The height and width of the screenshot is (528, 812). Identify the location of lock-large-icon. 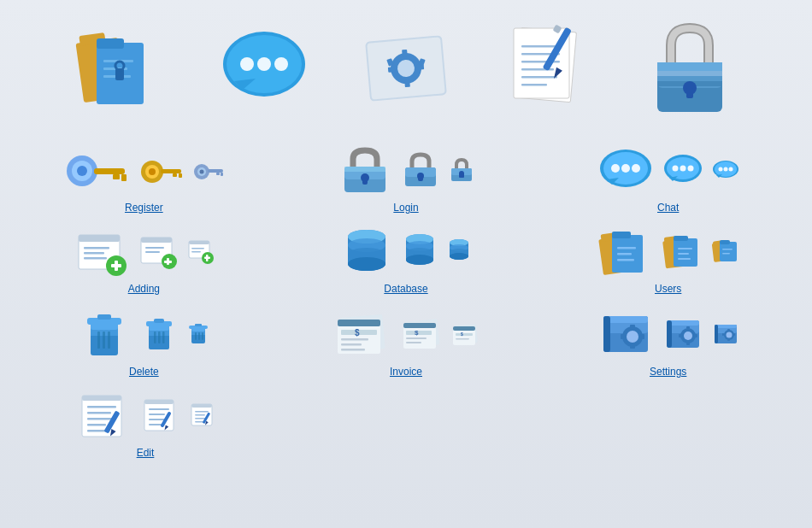
(690, 68).